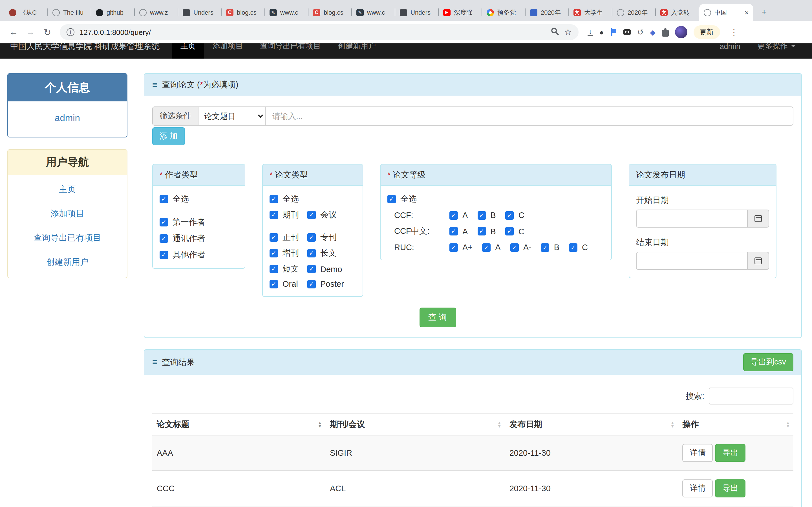  Describe the element at coordinates (415, 425) in the screenshot. I see `column-venue: 期刊/会议` at that location.